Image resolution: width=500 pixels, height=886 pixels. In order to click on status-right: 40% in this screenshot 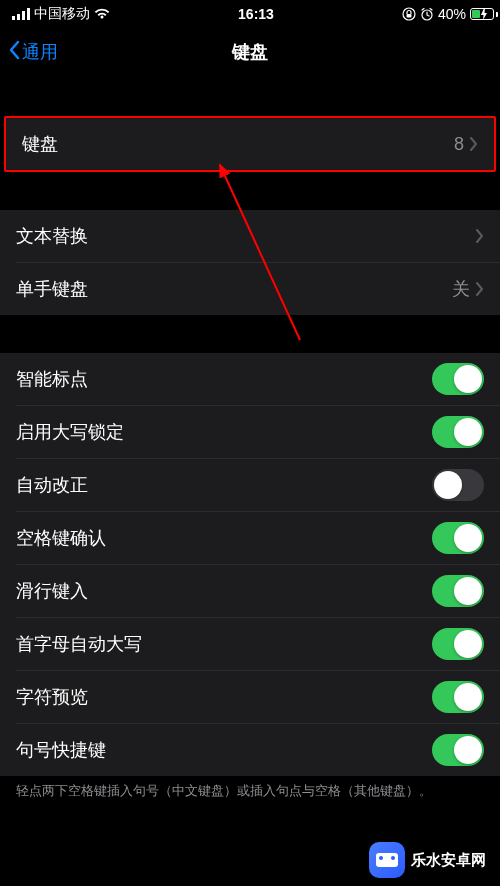, I will do `click(445, 14)`.